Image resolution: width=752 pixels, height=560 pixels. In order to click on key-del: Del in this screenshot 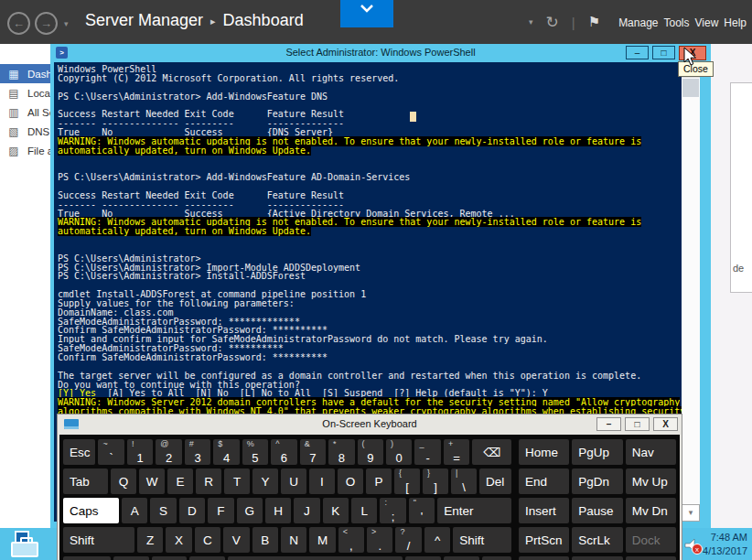, I will do `click(496, 481)`.